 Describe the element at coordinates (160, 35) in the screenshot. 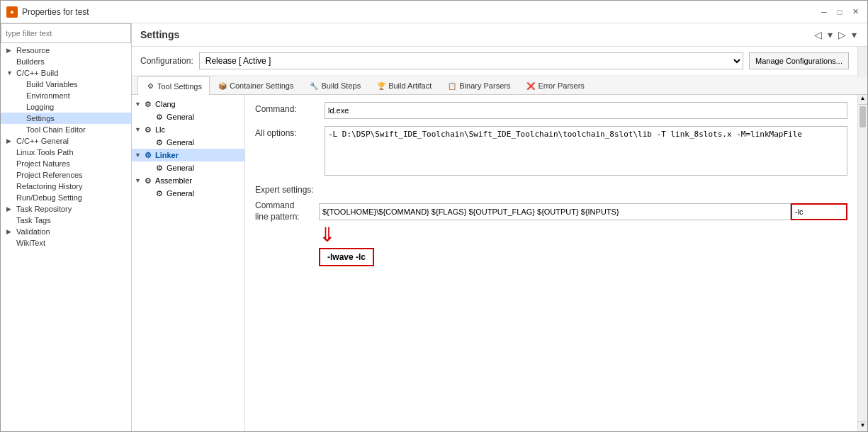

I see `settings-title: Settings` at that location.